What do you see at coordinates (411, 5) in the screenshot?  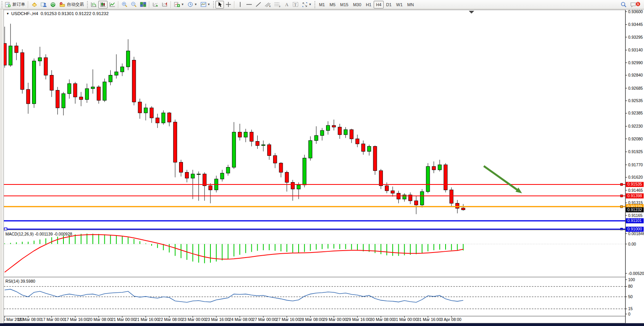 I see `timeframe-mn-button: MN` at bounding box center [411, 5].